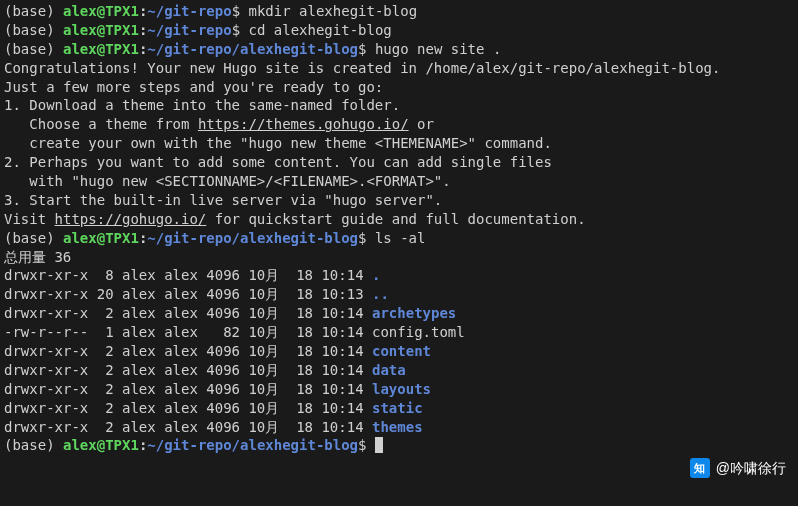 This screenshot has width=798, height=506. What do you see at coordinates (240, 11) in the screenshot?
I see `dollar: $` at bounding box center [240, 11].